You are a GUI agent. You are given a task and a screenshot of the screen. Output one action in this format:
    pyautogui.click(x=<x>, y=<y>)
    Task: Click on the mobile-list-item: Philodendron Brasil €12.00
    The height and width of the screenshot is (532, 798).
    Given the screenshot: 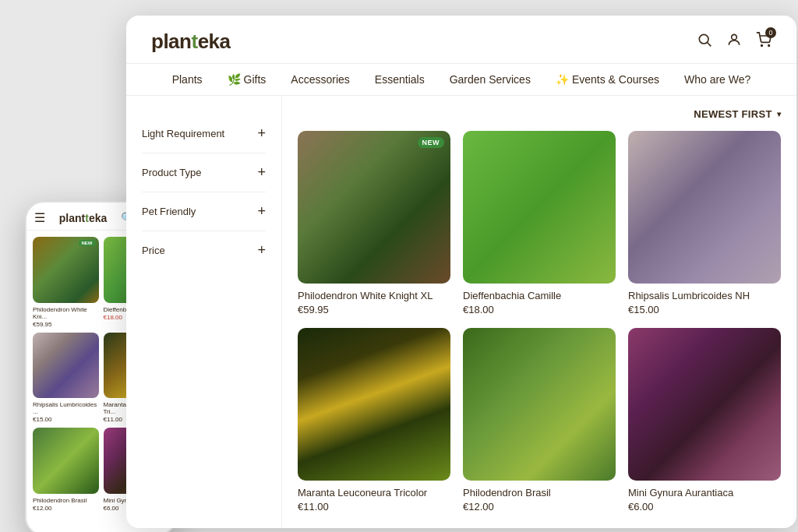 What is the action you would take?
    pyautogui.click(x=65, y=470)
    